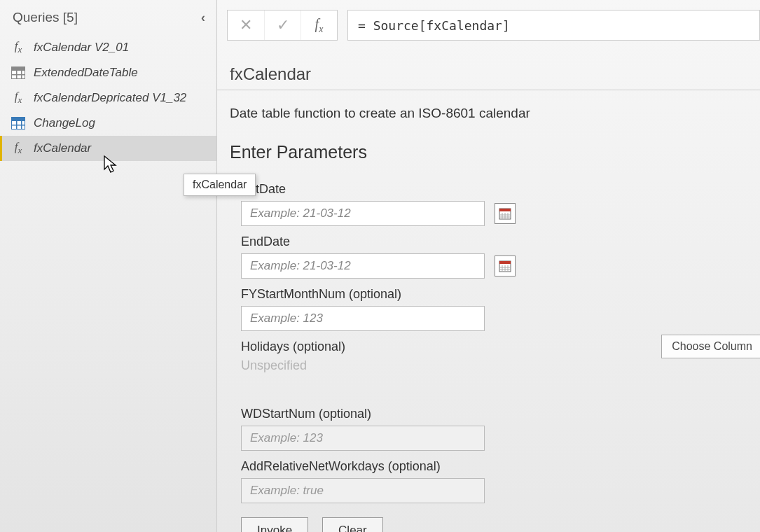 The width and height of the screenshot is (760, 532). I want to click on enter-parameters-heading: Enter Parameters, so click(495, 153).